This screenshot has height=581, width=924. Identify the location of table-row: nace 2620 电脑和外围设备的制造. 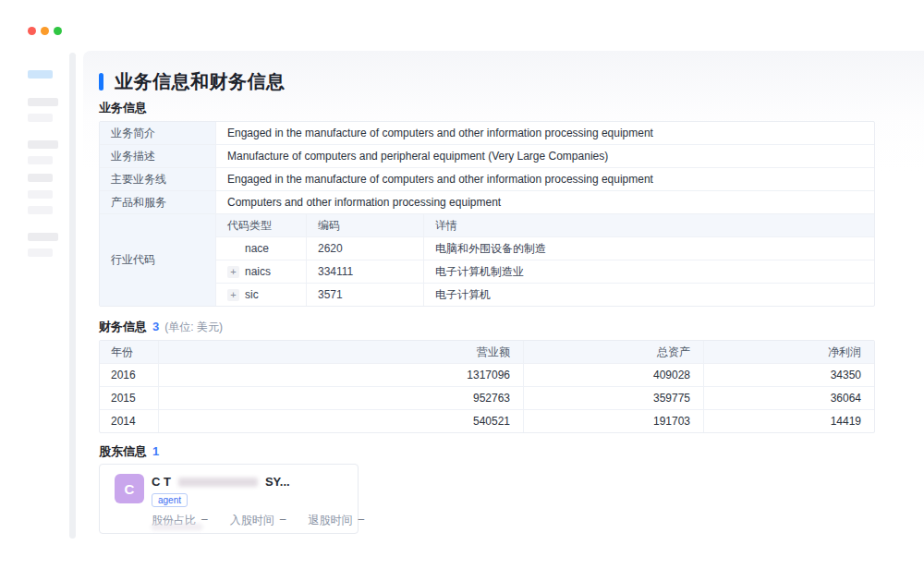
(545, 249).